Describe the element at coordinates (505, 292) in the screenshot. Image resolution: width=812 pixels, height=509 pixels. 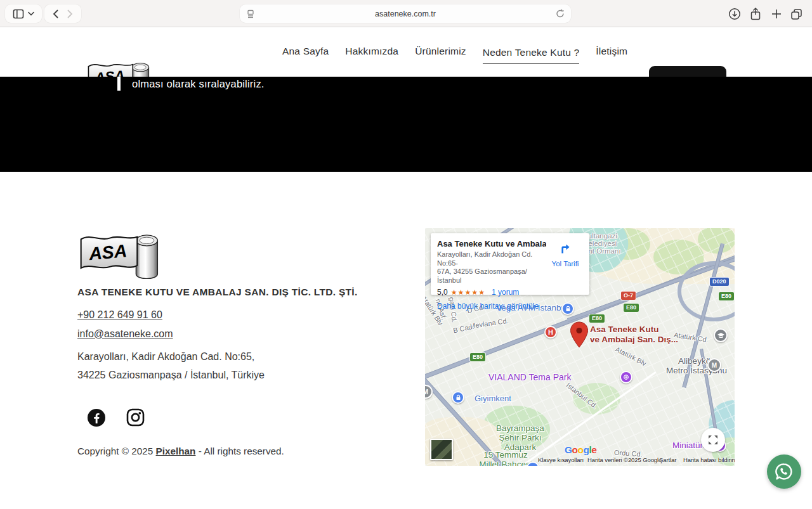
I see `reviews-link: 1 yorum` at that location.